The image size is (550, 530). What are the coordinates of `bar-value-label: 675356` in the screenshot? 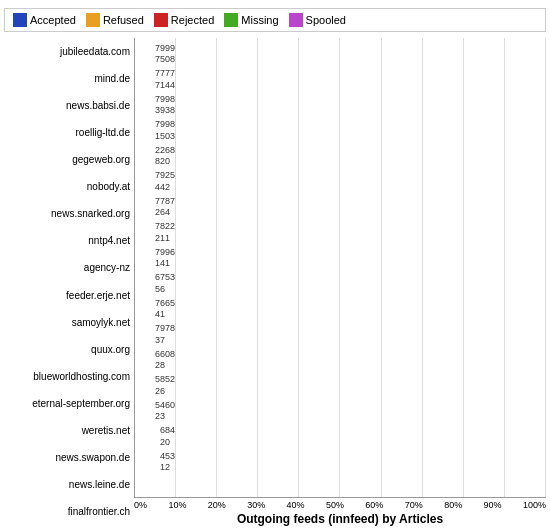 It's located at (165, 284).